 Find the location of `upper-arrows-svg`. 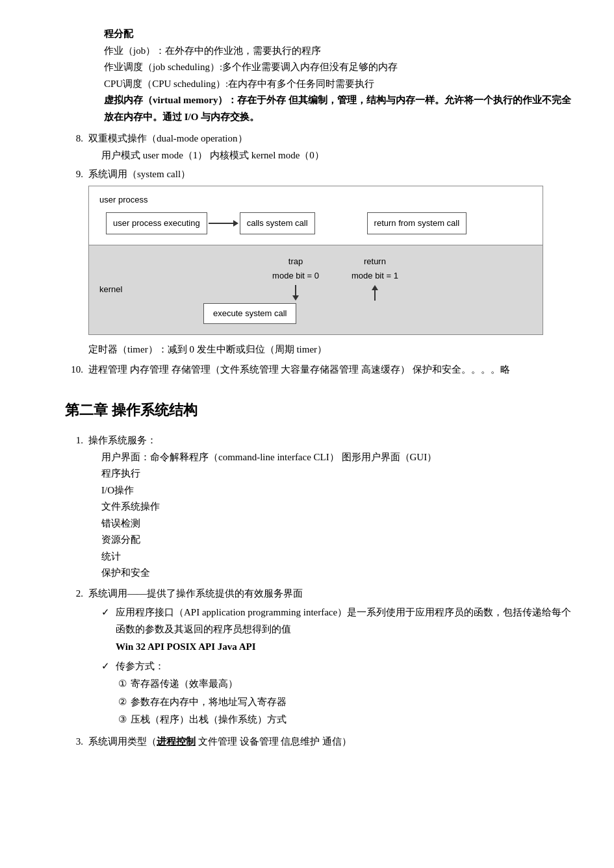

upper-arrows-svg is located at coordinates (316, 235).